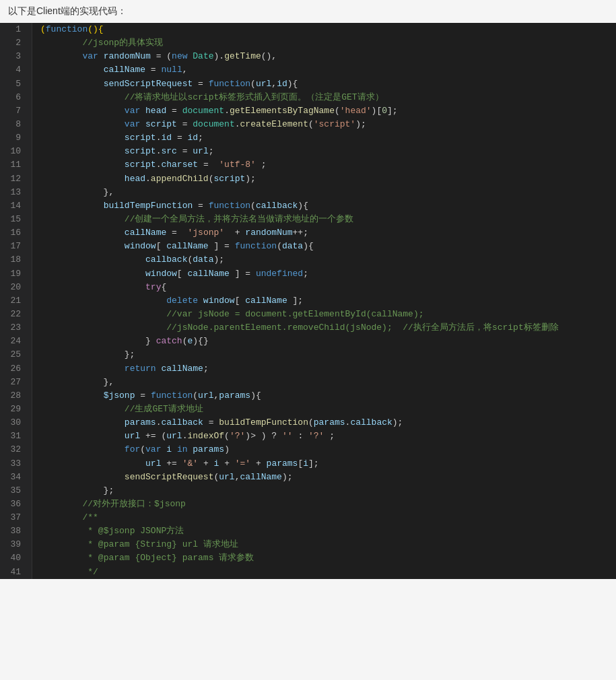  Describe the element at coordinates (308, 382) in the screenshot. I see `code-row: 27 },` at that location.